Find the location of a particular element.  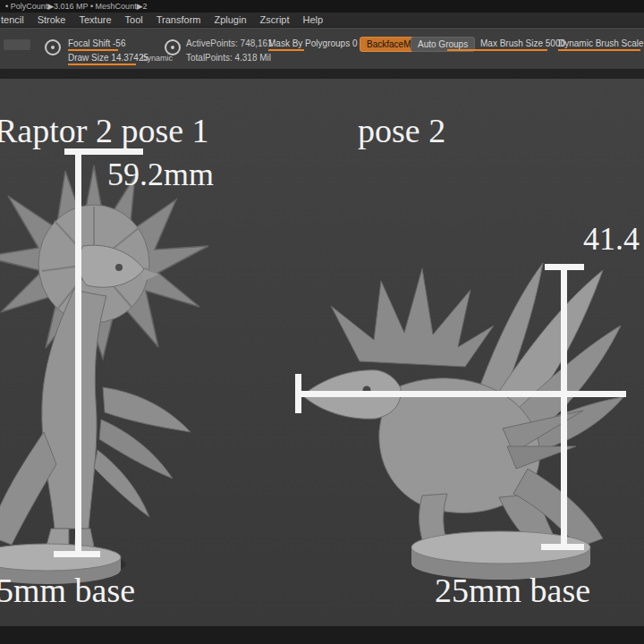

menu-item-texture: Texture is located at coordinates (95, 20).